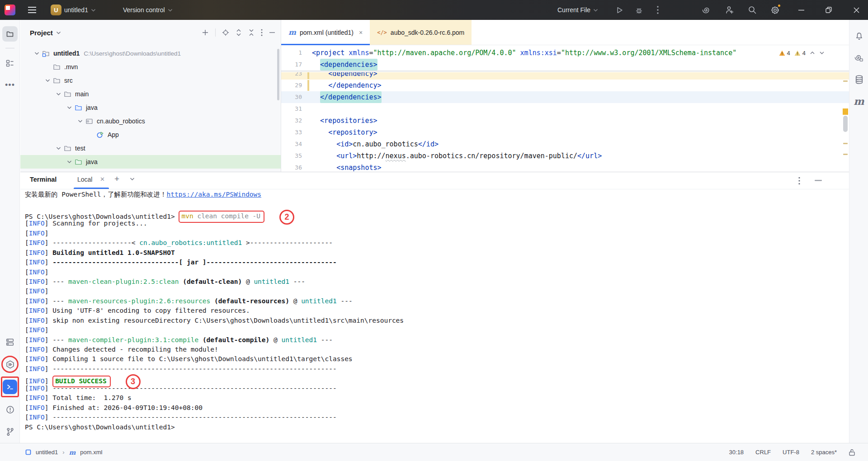 Image resolution: width=868 pixels, height=461 pixels. What do you see at coordinates (565, 85) in the screenshot?
I see `code-line-29: 29 </dependency>` at bounding box center [565, 85].